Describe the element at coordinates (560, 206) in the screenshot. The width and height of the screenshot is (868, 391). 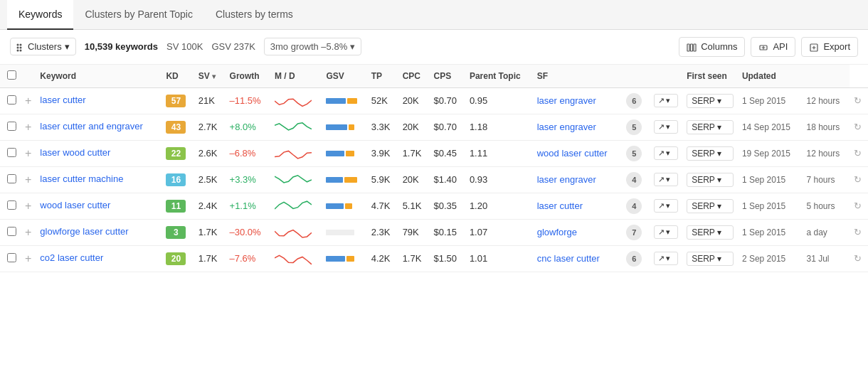
I see `parent-topic-link: laser cutter` at that location.